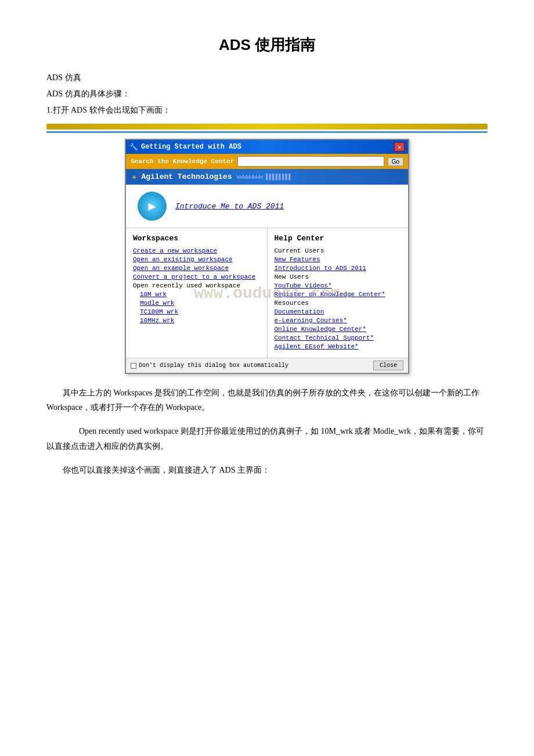 The height and width of the screenshot is (756, 534). I want to click on step-1-text: 1.打开 ADS 软件会出现如下画面：, so click(267, 110).